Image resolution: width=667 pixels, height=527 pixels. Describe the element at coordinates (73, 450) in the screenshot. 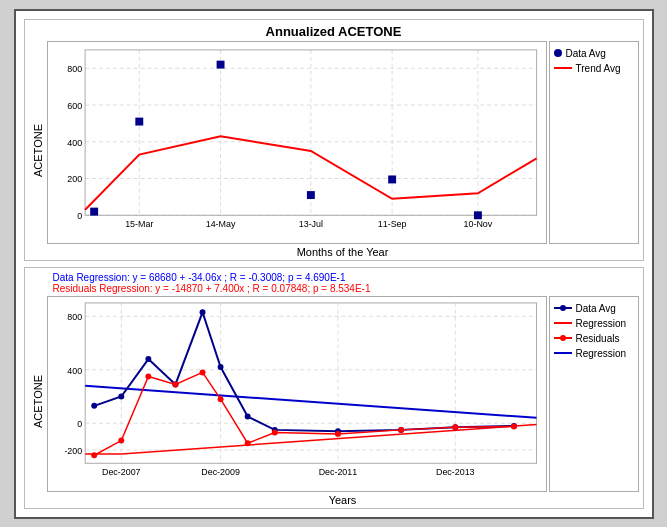

I see `svg-text: -200` at that location.